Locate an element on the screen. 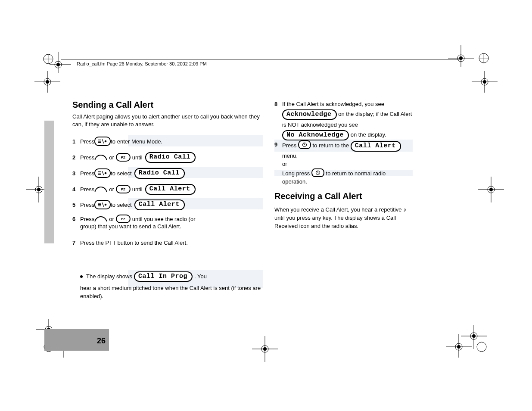 The height and width of the screenshot is (411, 532). receive-text: When you receive a Call Alert, you hear … is located at coordinates (343, 218).